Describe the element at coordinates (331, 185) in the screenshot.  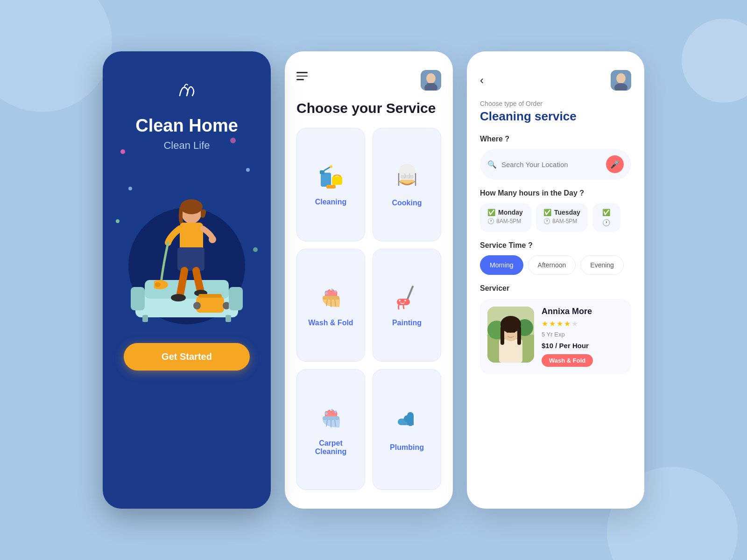
I see `service-card-cleaning: Cleaning` at that location.